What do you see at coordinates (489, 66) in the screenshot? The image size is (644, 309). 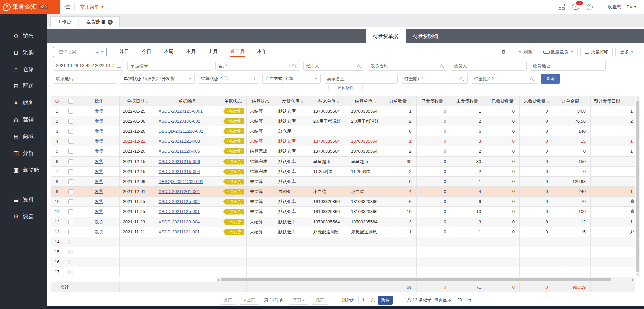 I see `filter-input-收货人` at bounding box center [489, 66].